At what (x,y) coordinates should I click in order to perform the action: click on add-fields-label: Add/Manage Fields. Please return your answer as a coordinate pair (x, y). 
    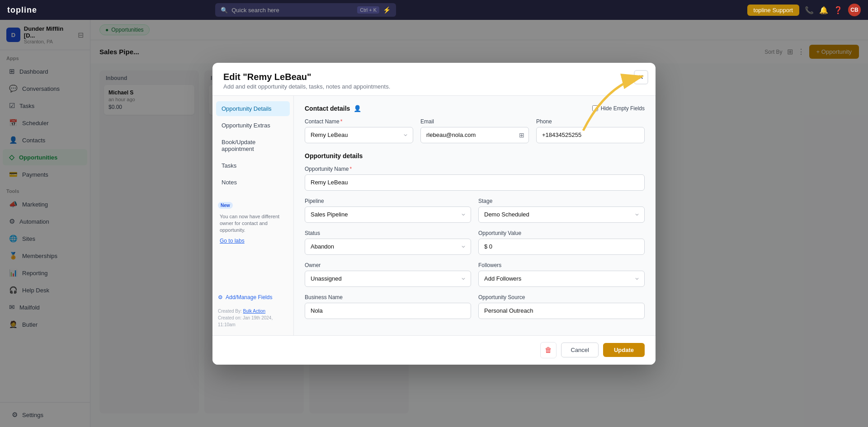
    Looking at the image, I should click on (249, 297).